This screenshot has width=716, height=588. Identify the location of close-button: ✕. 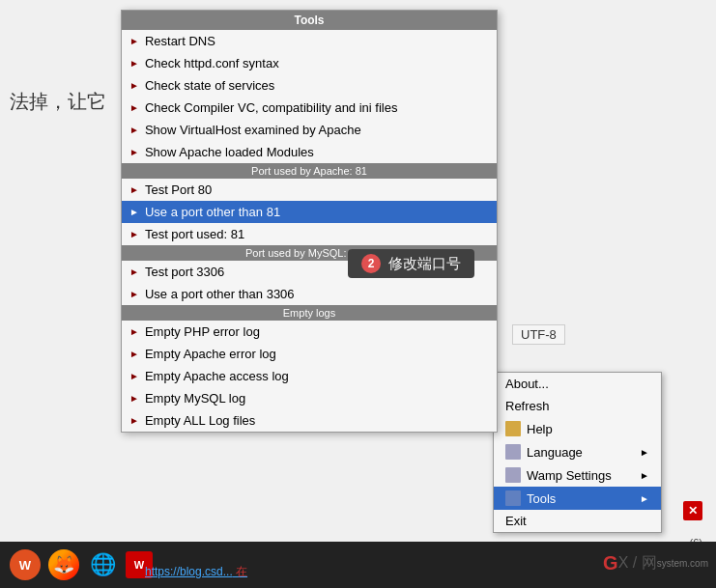
(693, 511).